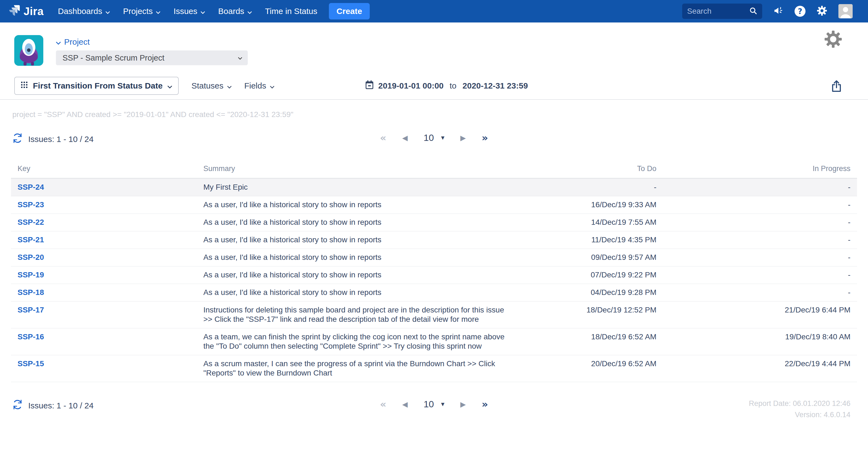 This screenshot has height=455, width=868. What do you see at coordinates (753, 337) in the screenshot?
I see `in-progress-cell: 19/Dec/19 8:40 AM` at bounding box center [753, 337].